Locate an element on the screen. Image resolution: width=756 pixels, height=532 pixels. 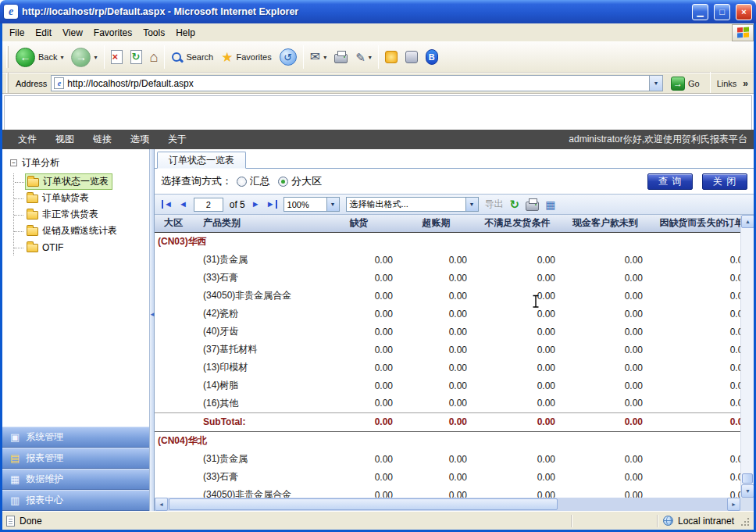
toolbar-grip is located at coordinates (8, 57).